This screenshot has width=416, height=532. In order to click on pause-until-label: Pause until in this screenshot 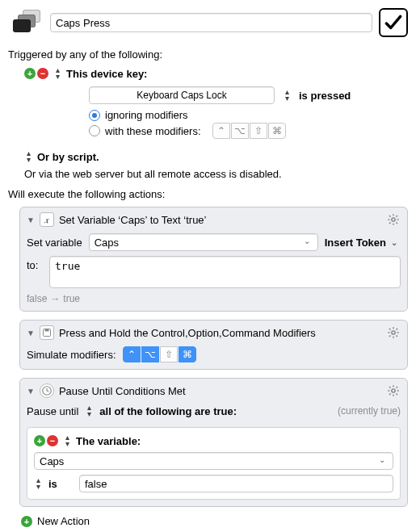, I will do `click(53, 412)`.